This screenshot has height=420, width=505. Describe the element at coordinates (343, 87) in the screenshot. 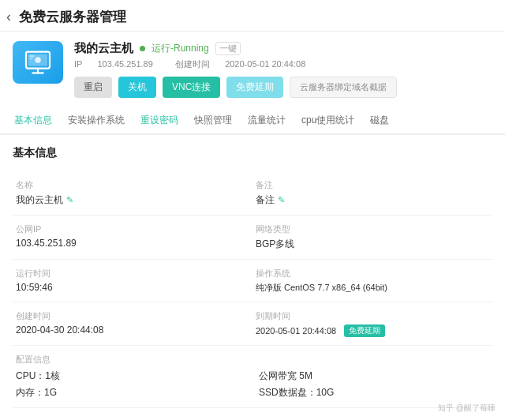

I see `domain-button: 云服务器绑定域名截据` at that location.